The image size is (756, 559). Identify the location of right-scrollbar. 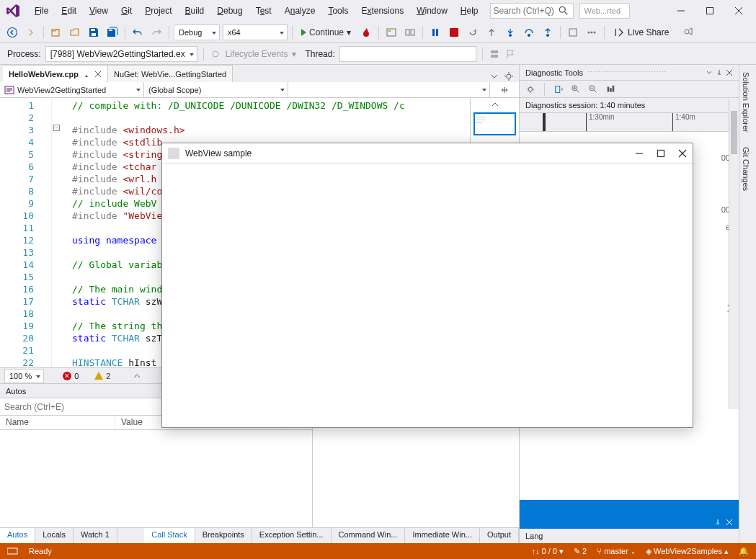
(734, 254).